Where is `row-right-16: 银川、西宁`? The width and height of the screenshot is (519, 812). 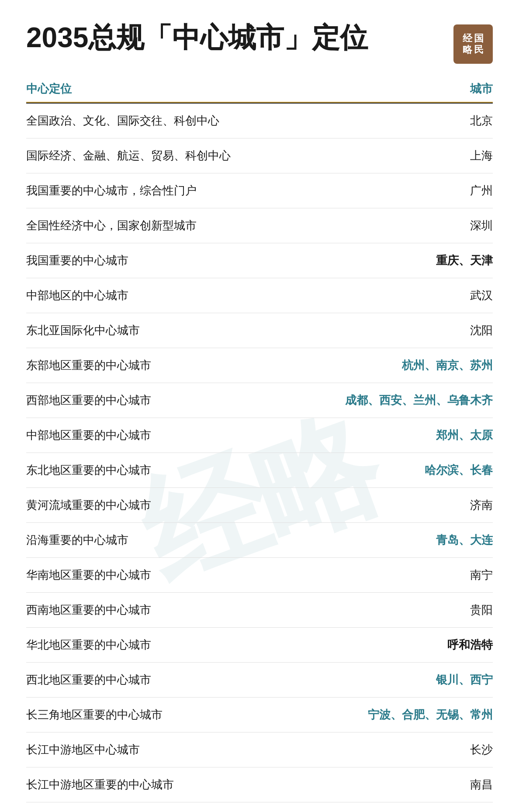 row-right-16: 银川、西宁 is located at coordinates (464, 680).